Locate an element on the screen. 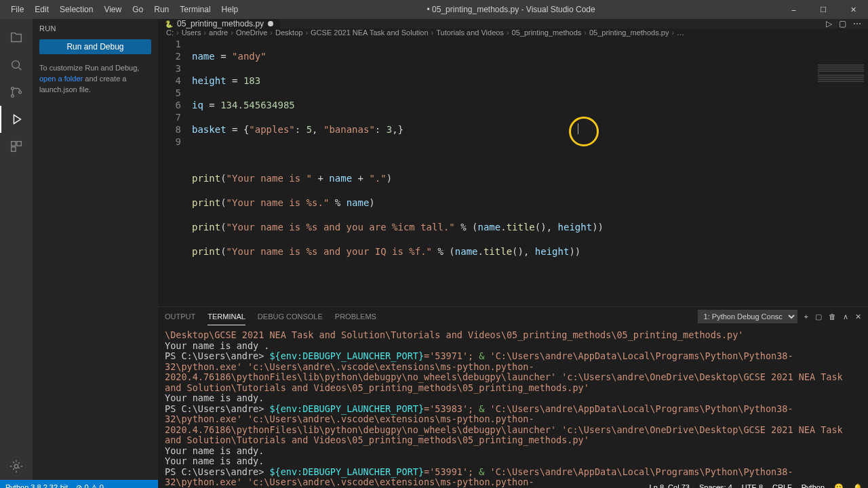 The width and height of the screenshot is (868, 488). text-cursor is located at coordinates (578, 129).